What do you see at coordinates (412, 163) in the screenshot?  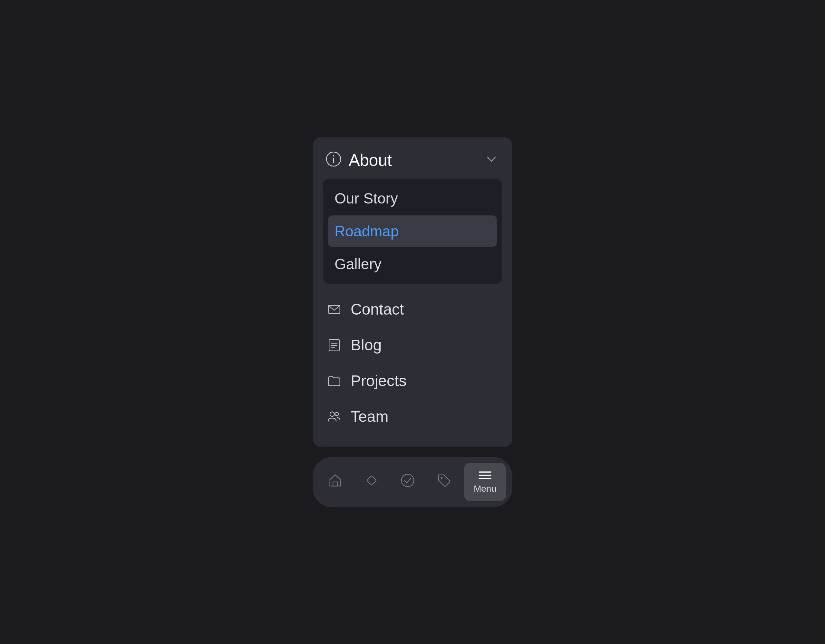 I see `about-header: About` at bounding box center [412, 163].